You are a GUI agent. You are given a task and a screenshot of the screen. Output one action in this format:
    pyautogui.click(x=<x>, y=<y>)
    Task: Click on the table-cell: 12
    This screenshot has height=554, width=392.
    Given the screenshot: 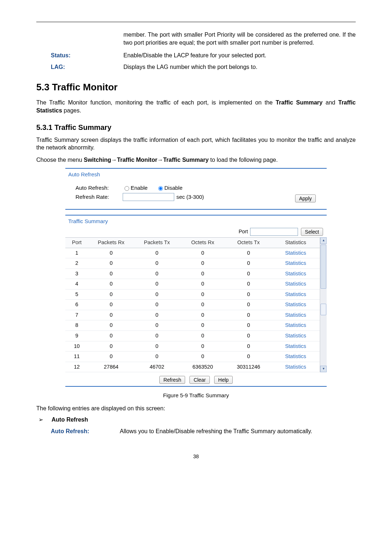 What is the action you would take?
    pyautogui.click(x=77, y=367)
    